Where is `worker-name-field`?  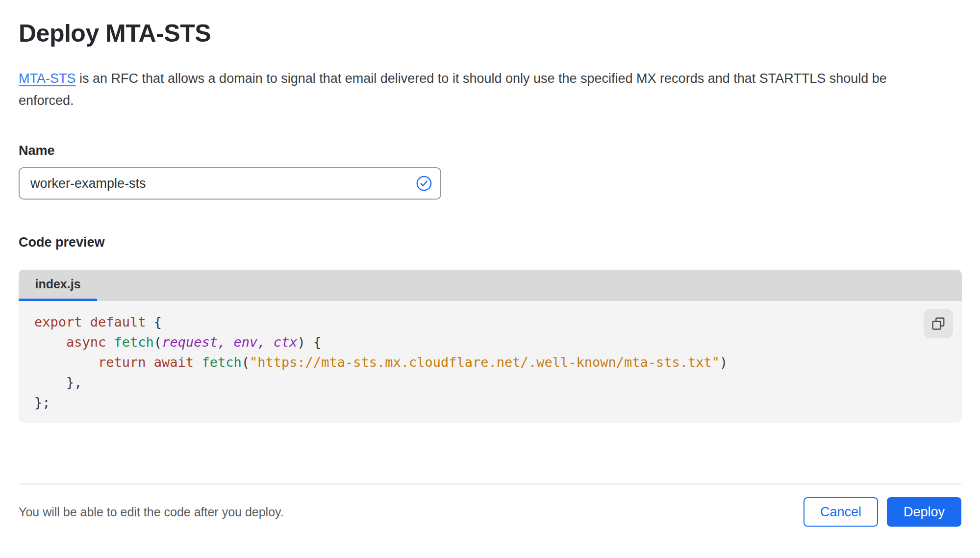
worker-name-field is located at coordinates (230, 183).